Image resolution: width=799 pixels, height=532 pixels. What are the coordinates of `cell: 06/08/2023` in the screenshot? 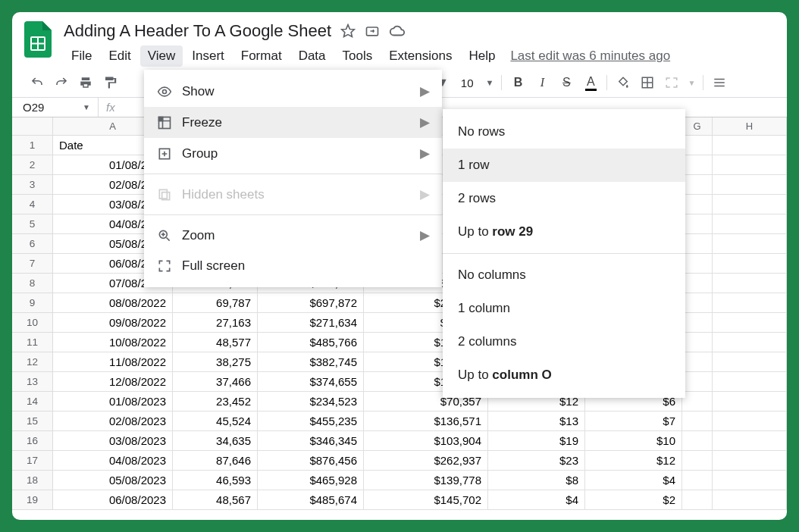 It's located at (113, 500).